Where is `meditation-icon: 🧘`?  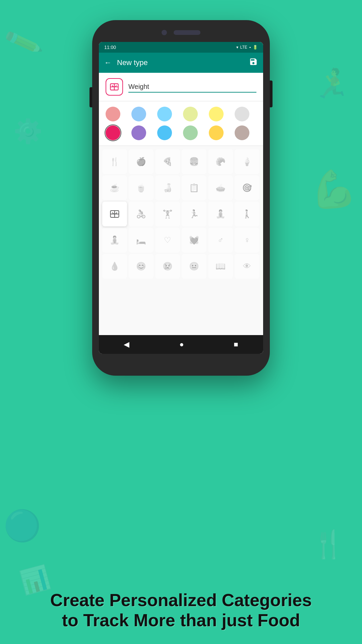
meditation-icon: 🧘 is located at coordinates (115, 240).